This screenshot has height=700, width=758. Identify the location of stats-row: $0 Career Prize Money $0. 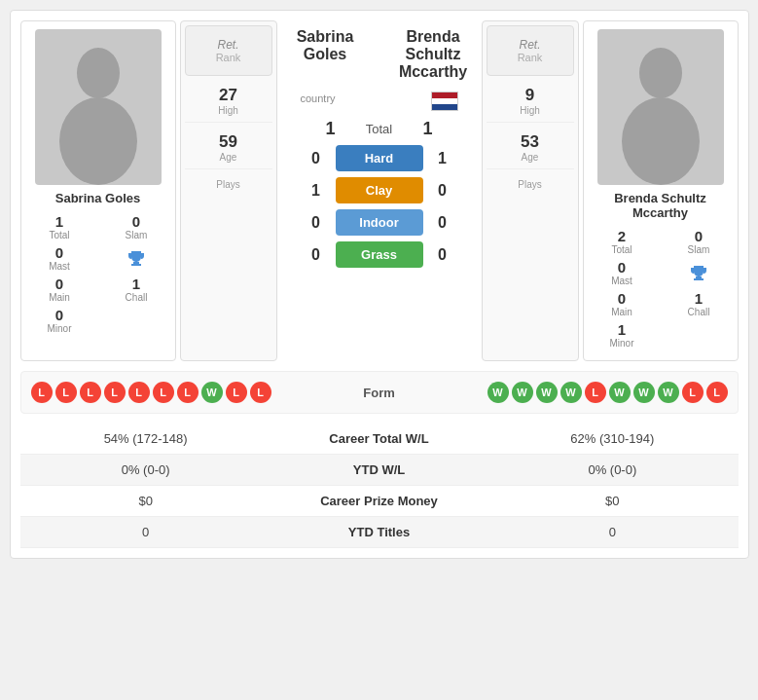
(379, 501).